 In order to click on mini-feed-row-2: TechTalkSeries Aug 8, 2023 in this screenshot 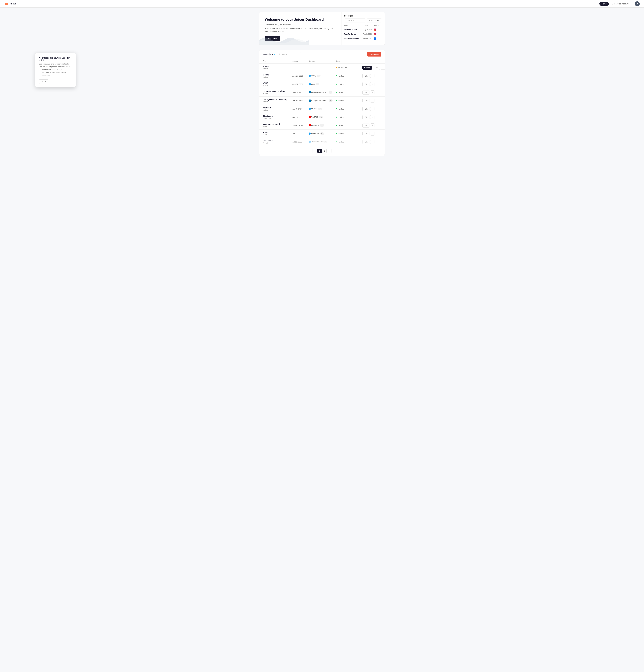, I will do `click(363, 34)`.